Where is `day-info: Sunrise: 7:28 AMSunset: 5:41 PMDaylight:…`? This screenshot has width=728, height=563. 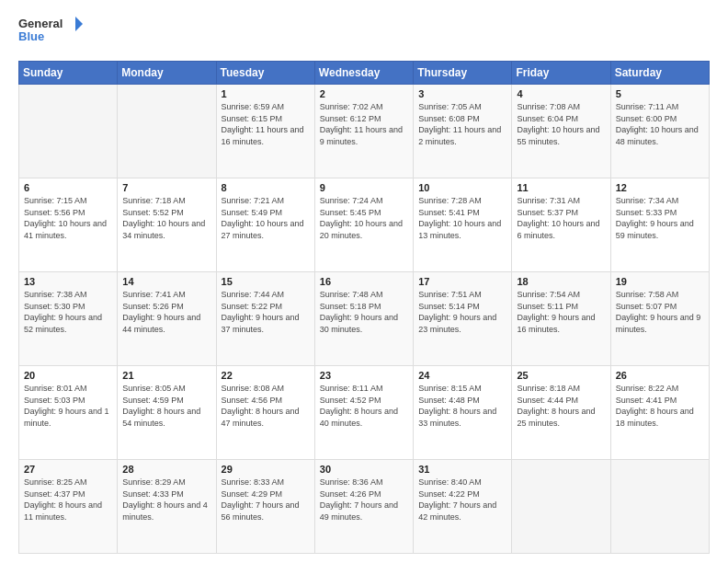 day-info: Sunrise: 7:28 AMSunset: 5:41 PMDaylight:… is located at coordinates (462, 218).